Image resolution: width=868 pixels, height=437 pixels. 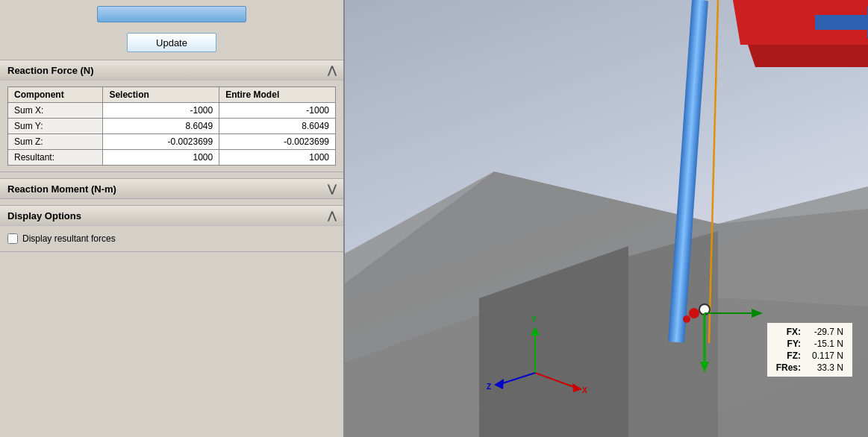 I want to click on col-component: Component, so click(x=55, y=95).